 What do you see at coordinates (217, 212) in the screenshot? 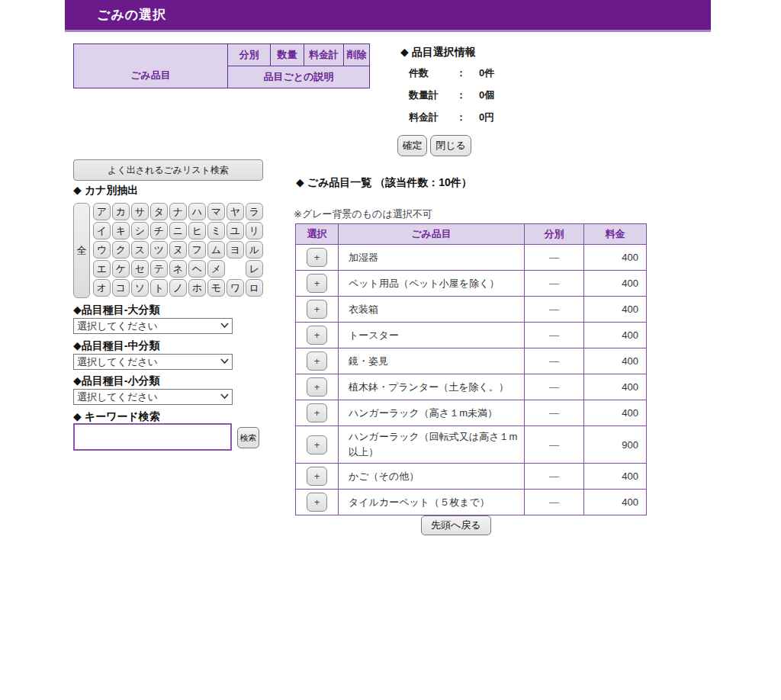
I see `kana-key: マ` at bounding box center [217, 212].